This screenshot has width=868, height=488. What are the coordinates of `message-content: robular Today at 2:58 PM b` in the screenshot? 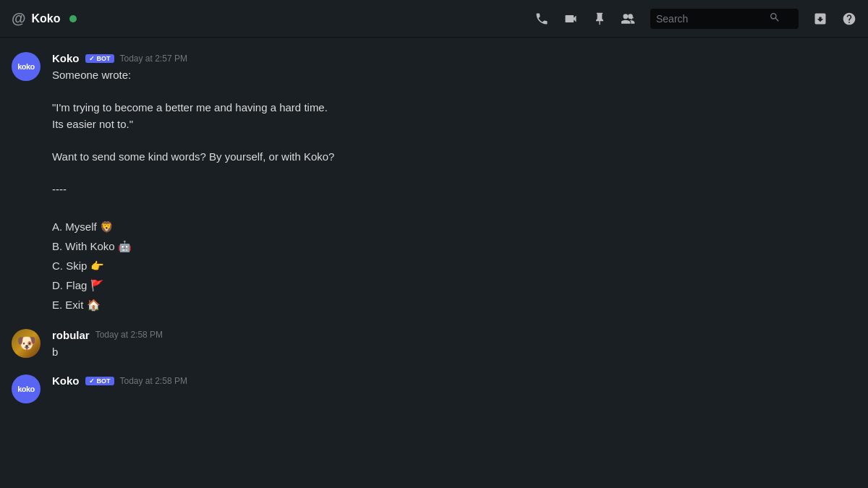 It's located at (454, 345).